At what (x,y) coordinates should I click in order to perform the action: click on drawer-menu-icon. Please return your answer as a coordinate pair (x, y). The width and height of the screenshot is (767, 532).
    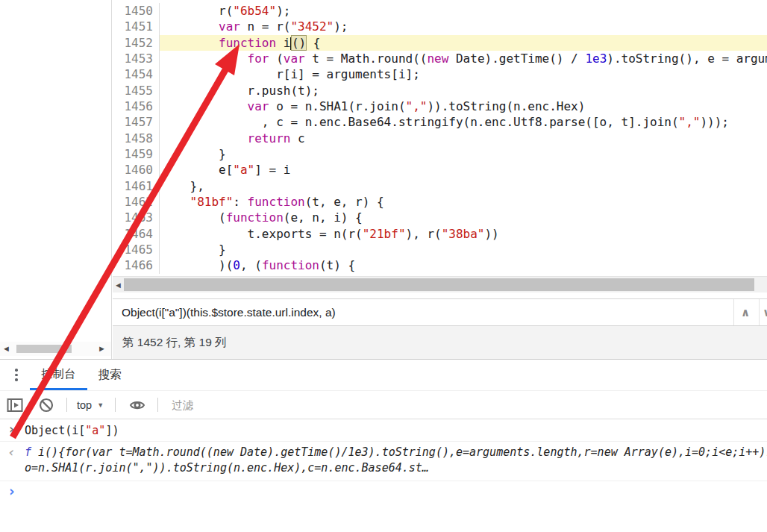
    Looking at the image, I should click on (16, 375).